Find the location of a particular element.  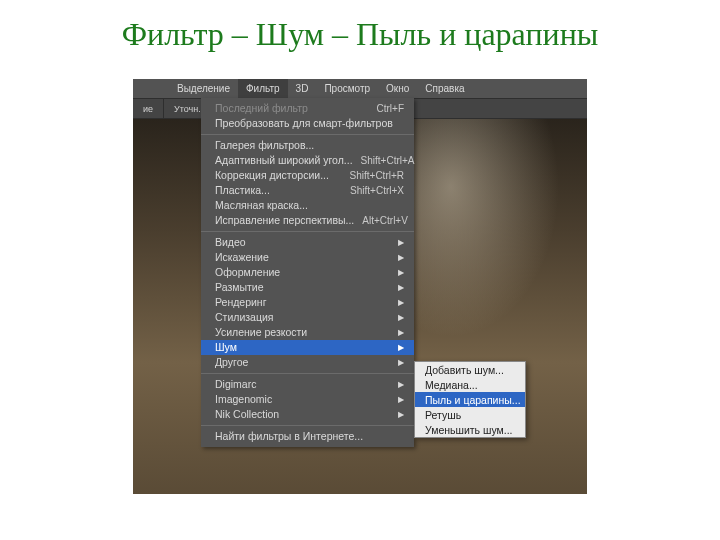

menu-item-label: Оформление is located at coordinates (248, 272).